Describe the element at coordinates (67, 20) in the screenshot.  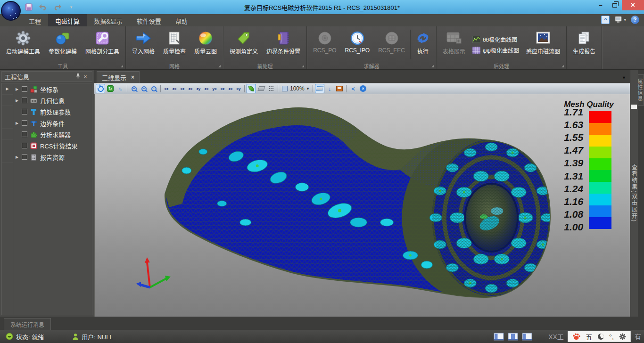
I see `tab-em-computation: 电磁计算` at that location.